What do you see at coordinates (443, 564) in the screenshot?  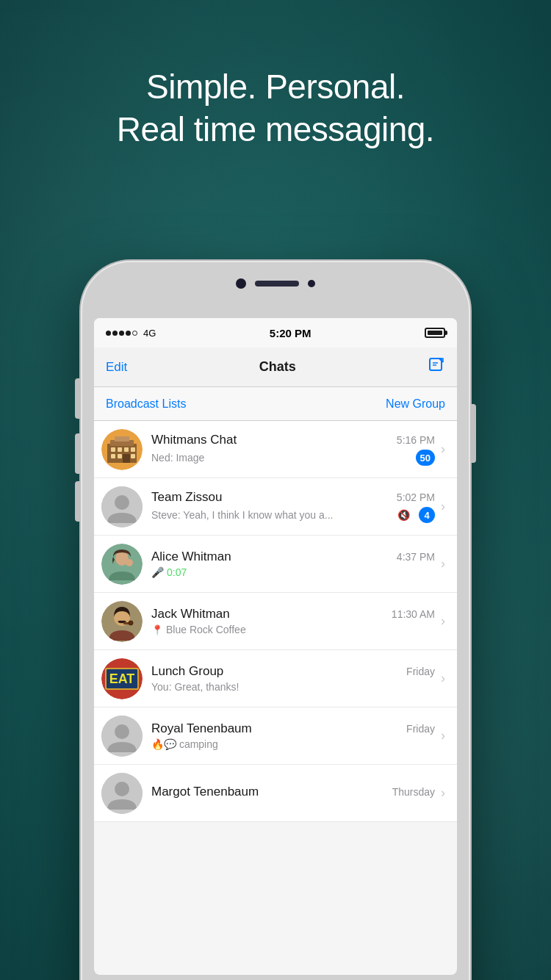 I see `chevron-alice: ›` at bounding box center [443, 564].